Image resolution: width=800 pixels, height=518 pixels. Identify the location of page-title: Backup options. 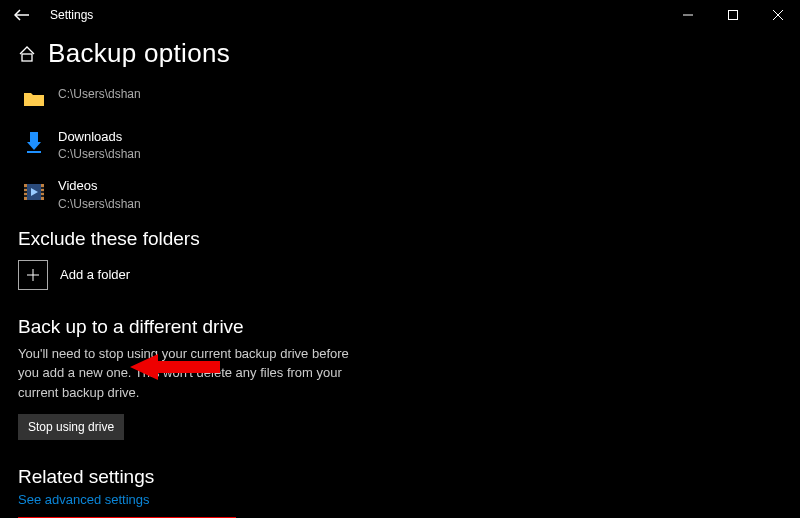
(139, 54).